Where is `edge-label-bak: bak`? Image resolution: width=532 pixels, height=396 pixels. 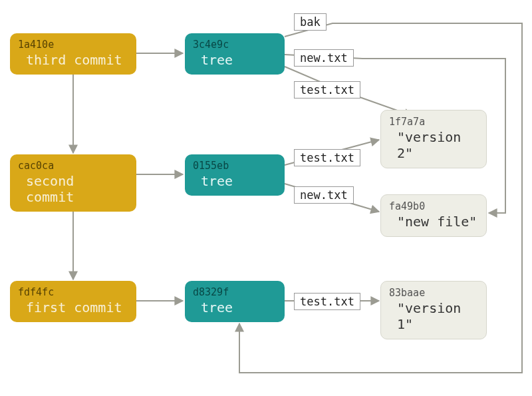 edge-label-bak: bak is located at coordinates (310, 22).